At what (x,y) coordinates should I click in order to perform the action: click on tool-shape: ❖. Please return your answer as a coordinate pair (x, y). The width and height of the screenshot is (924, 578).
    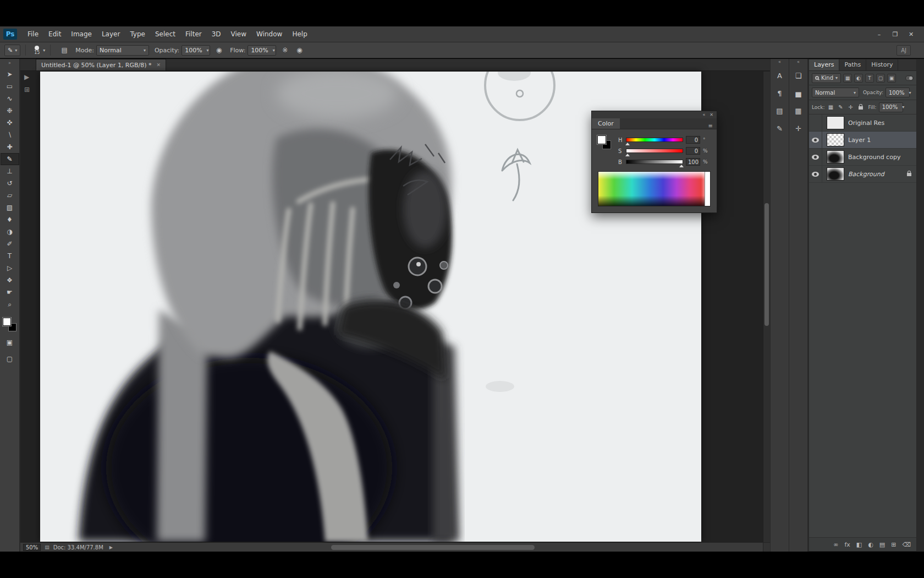
    Looking at the image, I should click on (10, 280).